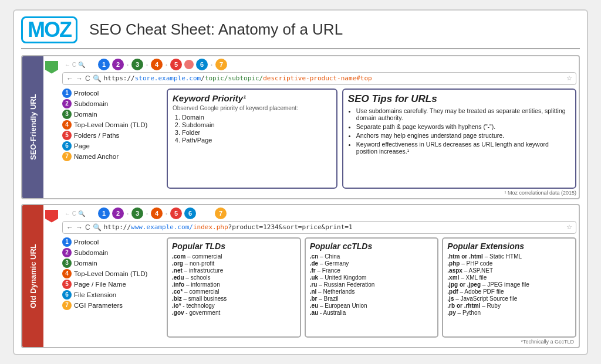 This screenshot has width=601, height=364. I want to click on seo-footnote: ¹ Moz correlational data (2015), so click(319, 193).